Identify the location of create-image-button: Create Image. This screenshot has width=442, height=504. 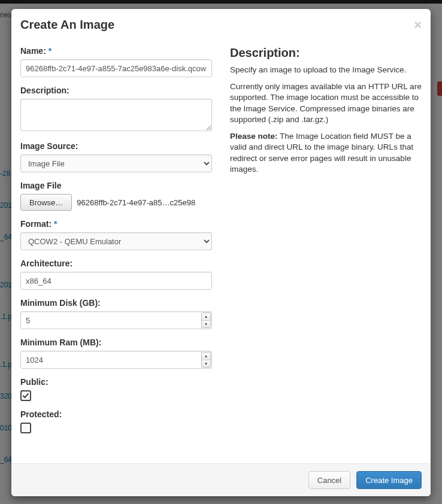
(389, 480).